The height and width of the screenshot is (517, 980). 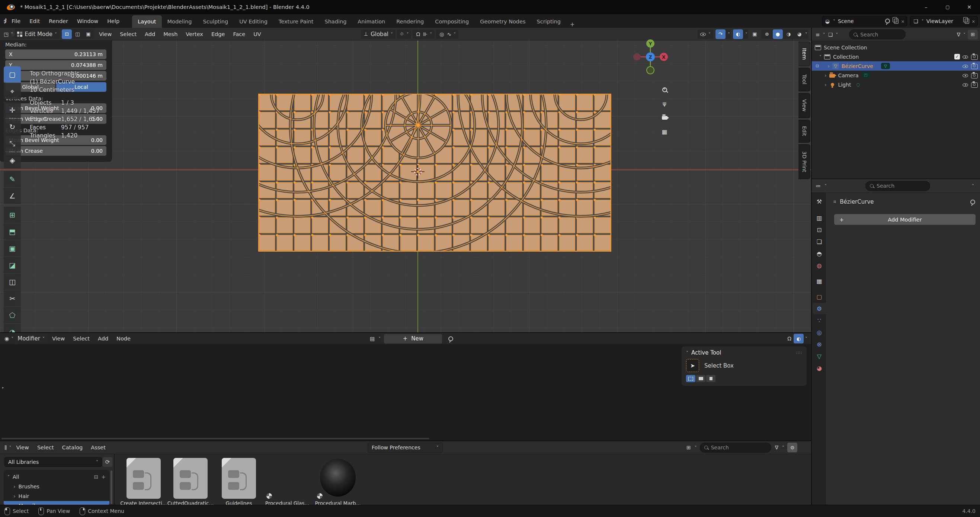 What do you see at coordinates (180, 21) in the screenshot?
I see `workspace-tab-modeling: Modeling` at bounding box center [180, 21].